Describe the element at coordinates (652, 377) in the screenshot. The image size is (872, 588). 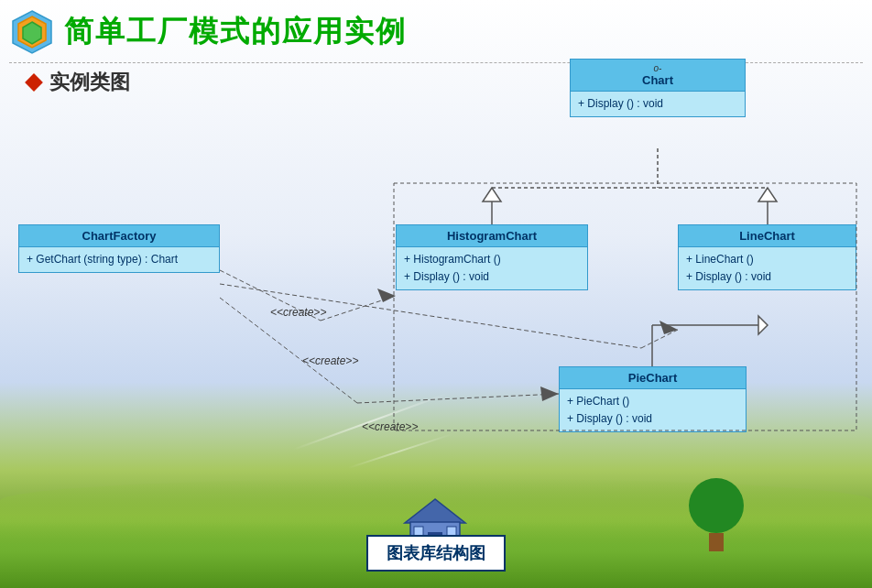
I see `pie-chart-name: PieChart` at that location.